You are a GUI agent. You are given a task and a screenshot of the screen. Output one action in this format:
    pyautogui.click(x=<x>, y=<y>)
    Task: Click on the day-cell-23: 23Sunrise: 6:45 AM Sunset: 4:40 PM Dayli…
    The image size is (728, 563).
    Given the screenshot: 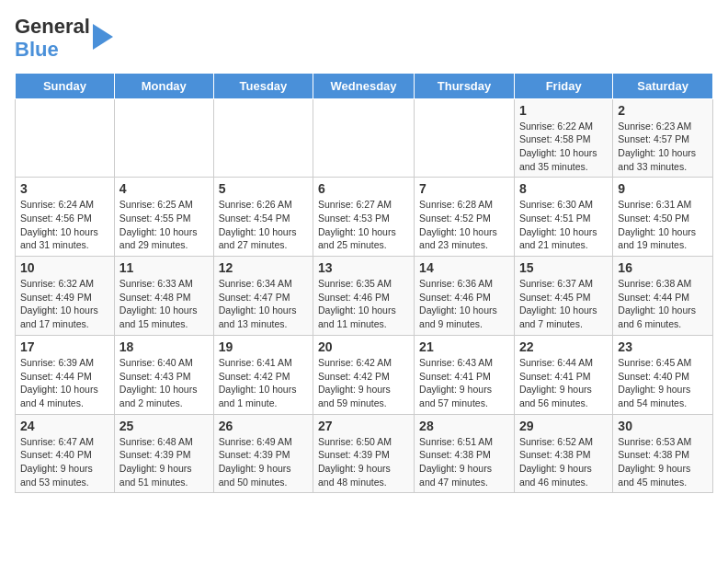 What is the action you would take?
    pyautogui.click(x=664, y=374)
    